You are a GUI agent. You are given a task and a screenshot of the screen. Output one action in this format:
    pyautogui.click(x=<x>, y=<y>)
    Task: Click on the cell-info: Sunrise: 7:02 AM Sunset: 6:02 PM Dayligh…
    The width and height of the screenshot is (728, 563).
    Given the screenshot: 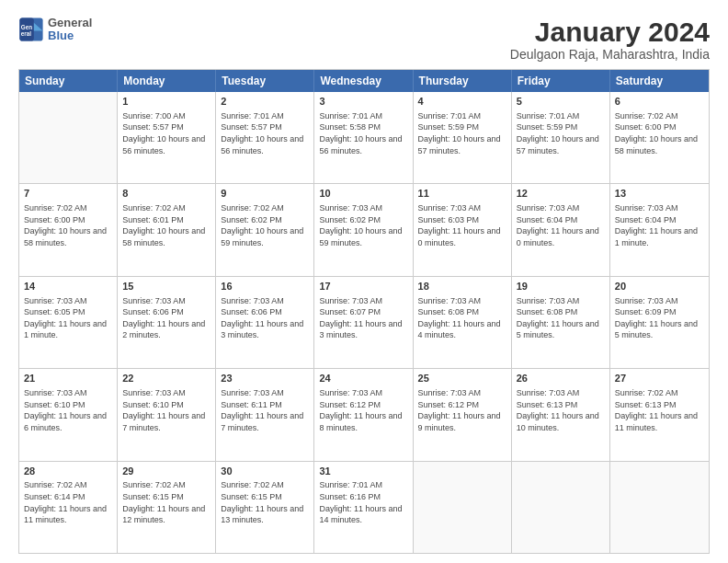 What is the action you would take?
    pyautogui.click(x=265, y=225)
    